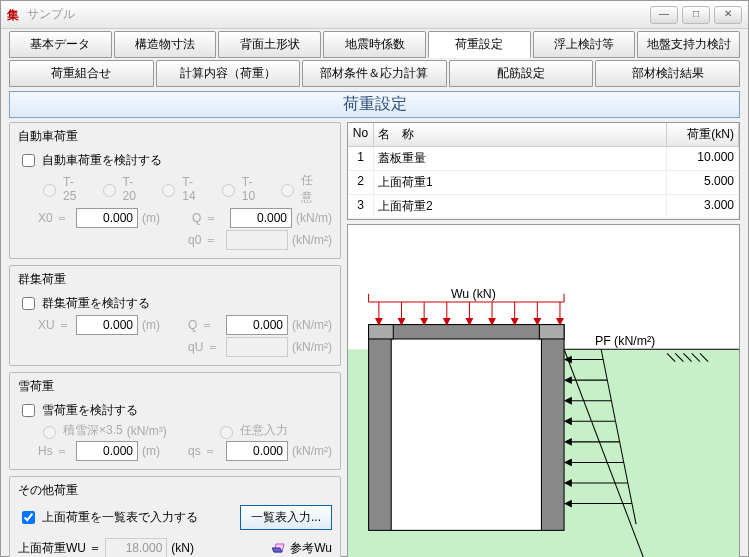 The height and width of the screenshot is (557, 749). I want to click on snow-opt2, so click(226, 432).